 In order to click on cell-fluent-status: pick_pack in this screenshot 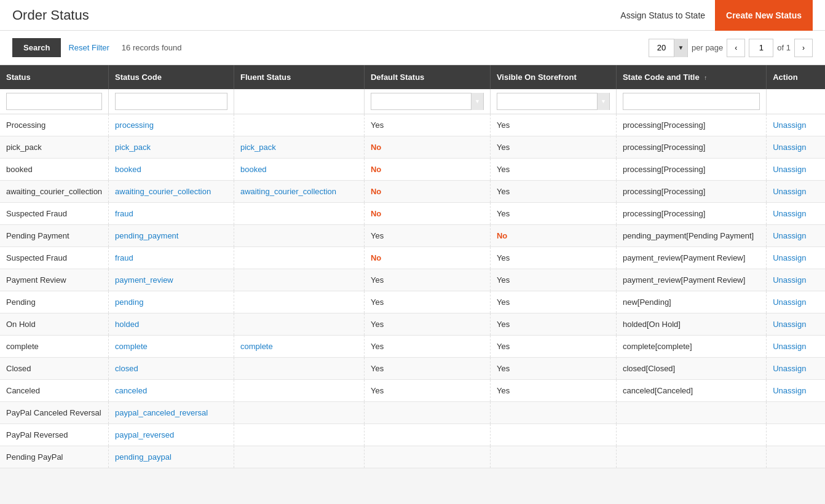, I will do `click(299, 148)`.